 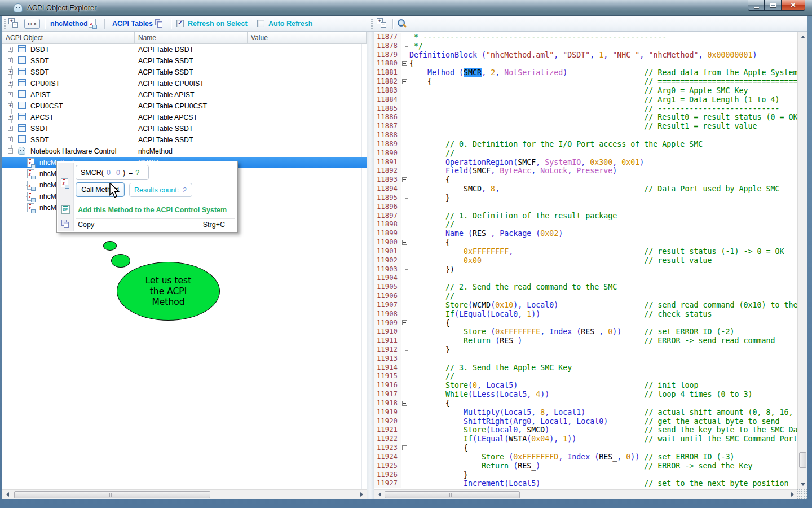 I want to click on line-number: 11900, so click(x=388, y=243).